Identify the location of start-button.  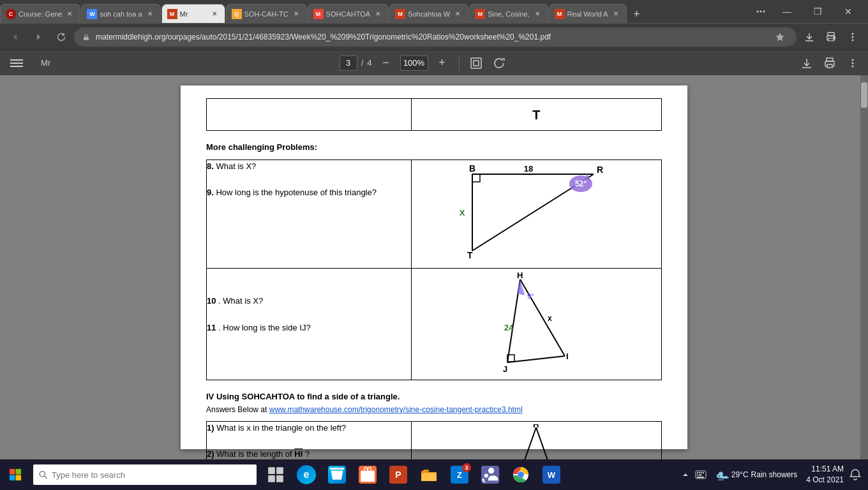
(15, 475).